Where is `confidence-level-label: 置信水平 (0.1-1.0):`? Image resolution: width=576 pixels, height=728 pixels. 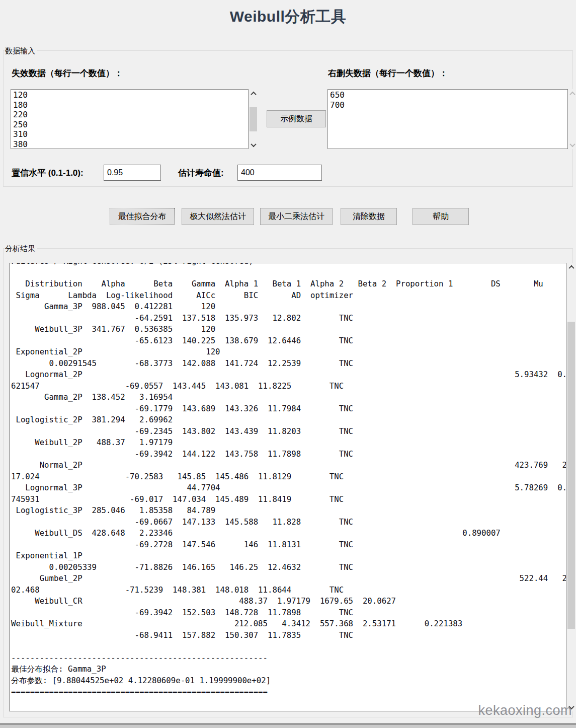 confidence-level-label: 置信水平 (0.1-1.0): is located at coordinates (47, 173).